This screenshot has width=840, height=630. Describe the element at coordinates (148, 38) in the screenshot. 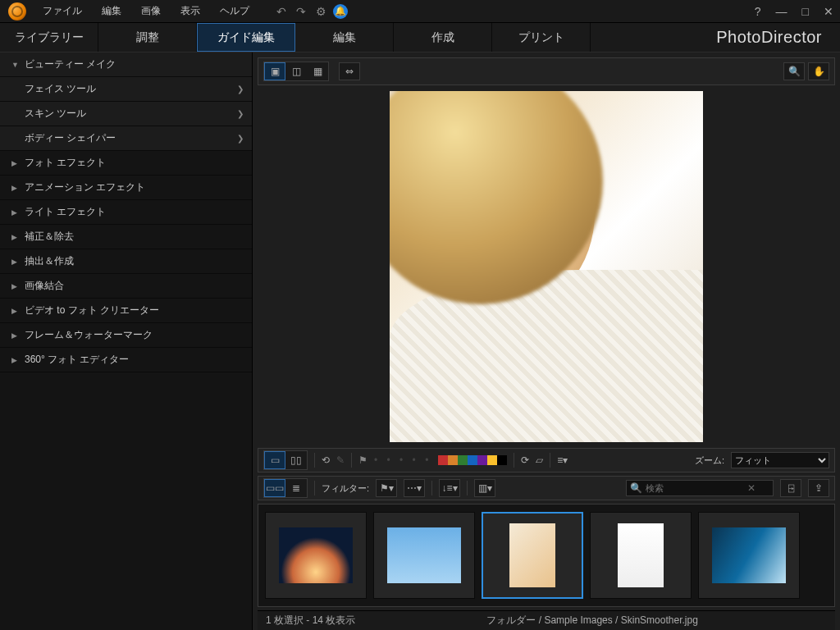

I see `tab-adjust: 調整` at that location.